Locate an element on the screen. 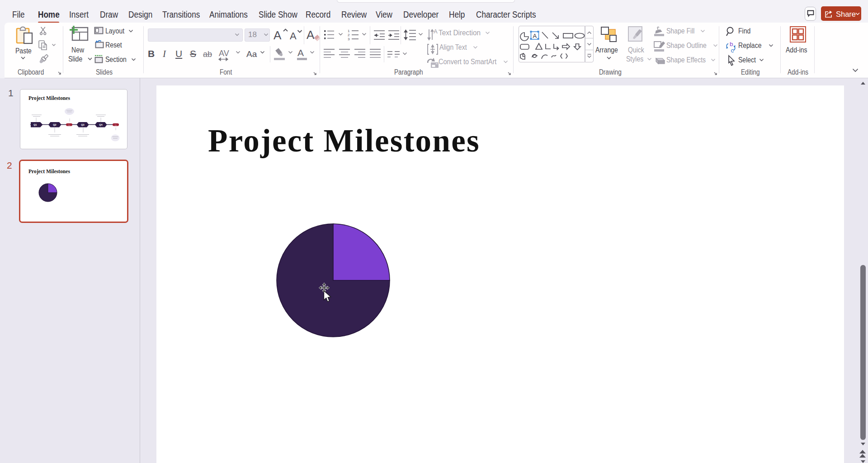 The height and width of the screenshot is (463, 868). svg-text: 1 is located at coordinates (349, 31).